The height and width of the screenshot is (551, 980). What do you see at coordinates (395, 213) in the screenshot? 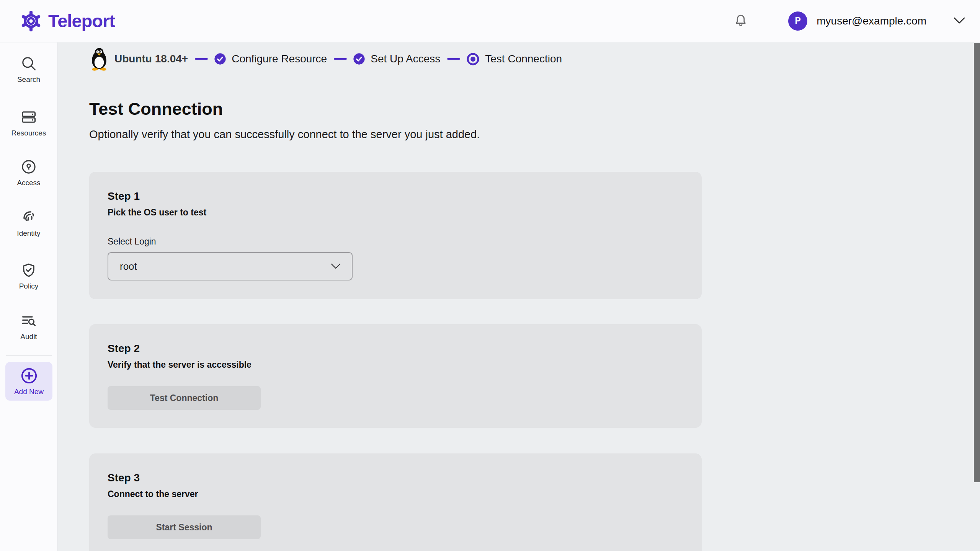
I see `step1-subtitle: Pick the OS user to test` at bounding box center [395, 213].